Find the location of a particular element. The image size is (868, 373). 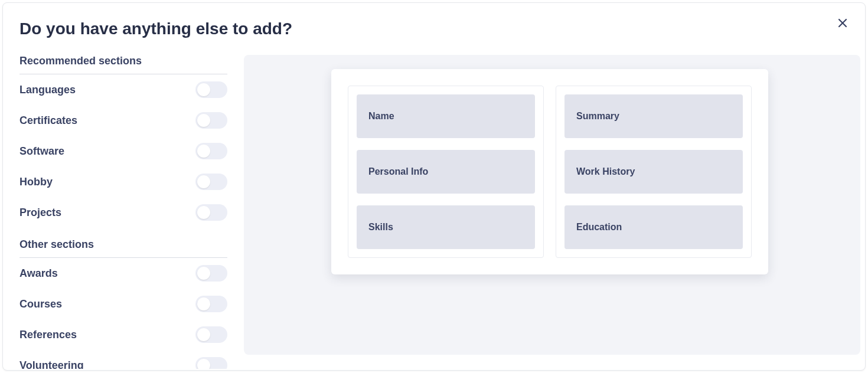

section-item-label: Languages is located at coordinates (47, 90).